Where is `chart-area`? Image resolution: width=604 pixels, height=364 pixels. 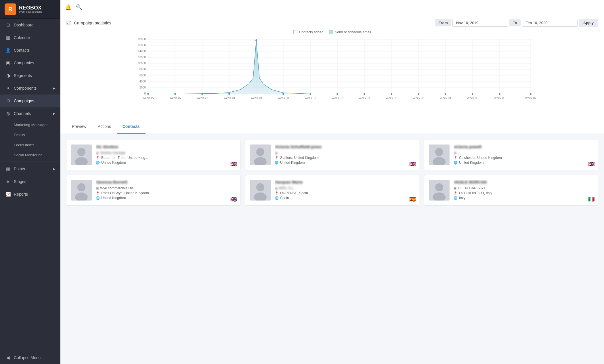
chart-area is located at coordinates (339, 67).